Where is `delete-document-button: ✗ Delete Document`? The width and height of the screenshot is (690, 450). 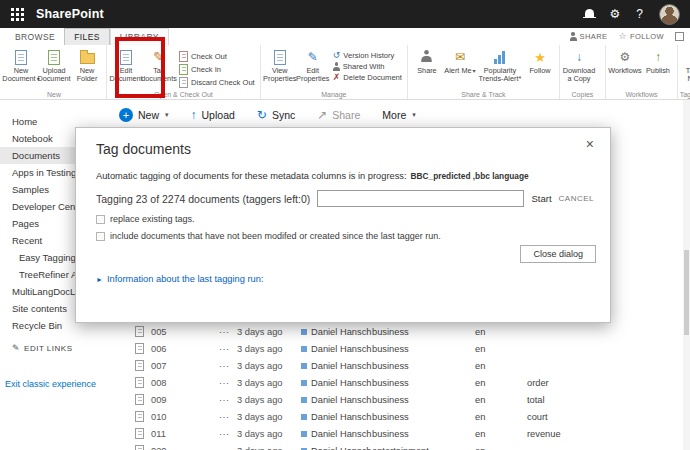 delete-document-button: ✗ Delete Document is located at coordinates (368, 78).